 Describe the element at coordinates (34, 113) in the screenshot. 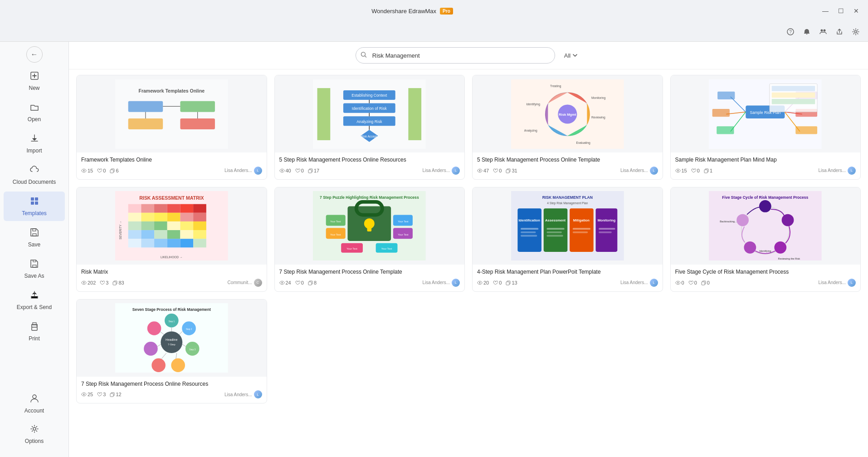

I see `sidebar-item-open: Open` at that location.